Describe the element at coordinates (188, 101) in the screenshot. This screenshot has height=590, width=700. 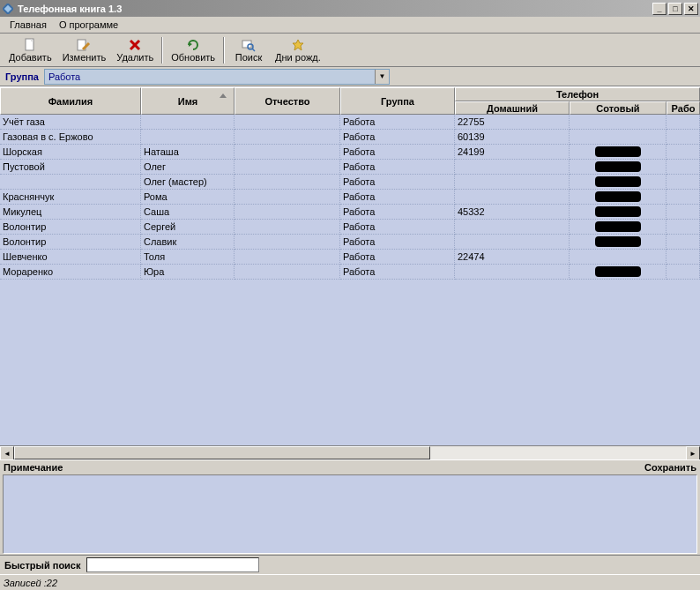
I see `column-header-name: Имя` at that location.